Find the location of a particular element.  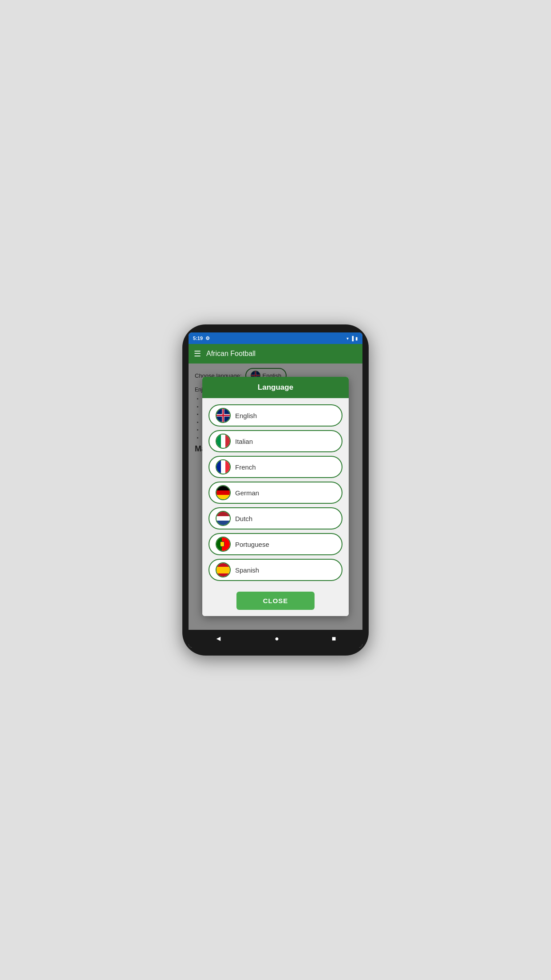

language-dialog: Language is located at coordinates (276, 496).